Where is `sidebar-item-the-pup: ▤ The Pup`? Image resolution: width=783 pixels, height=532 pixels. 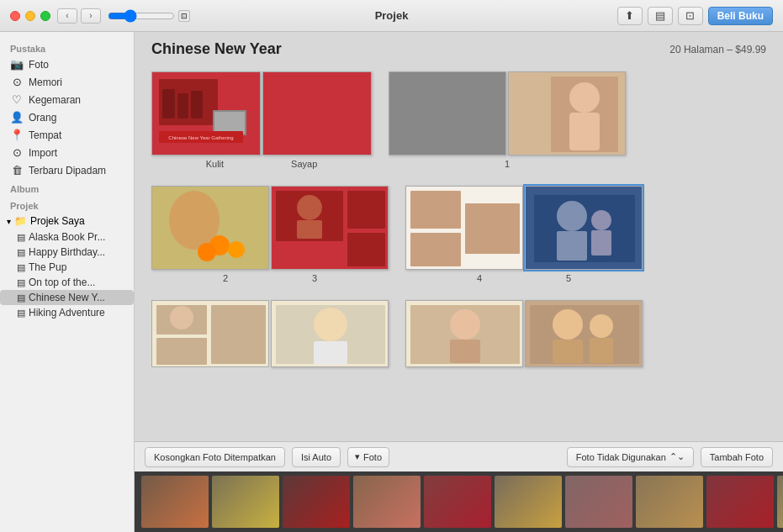
sidebar-item-the-pup: ▤ The Pup is located at coordinates (67, 267).